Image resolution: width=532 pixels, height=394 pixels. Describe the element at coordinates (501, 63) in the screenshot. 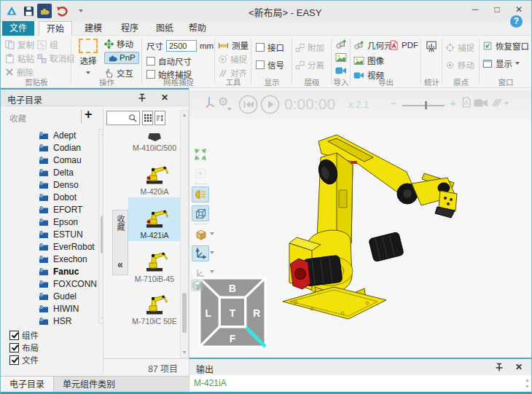

I see `display-window-button: 显示` at that location.